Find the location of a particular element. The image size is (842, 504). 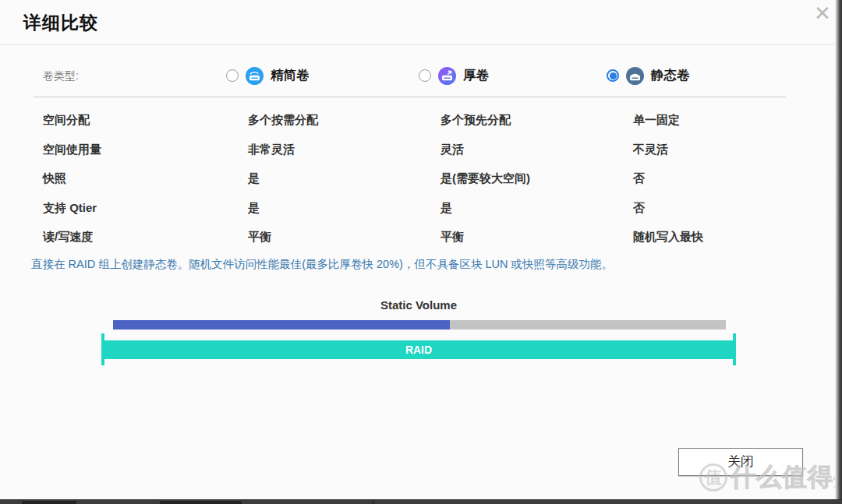

radio-thick-volume is located at coordinates (425, 76).